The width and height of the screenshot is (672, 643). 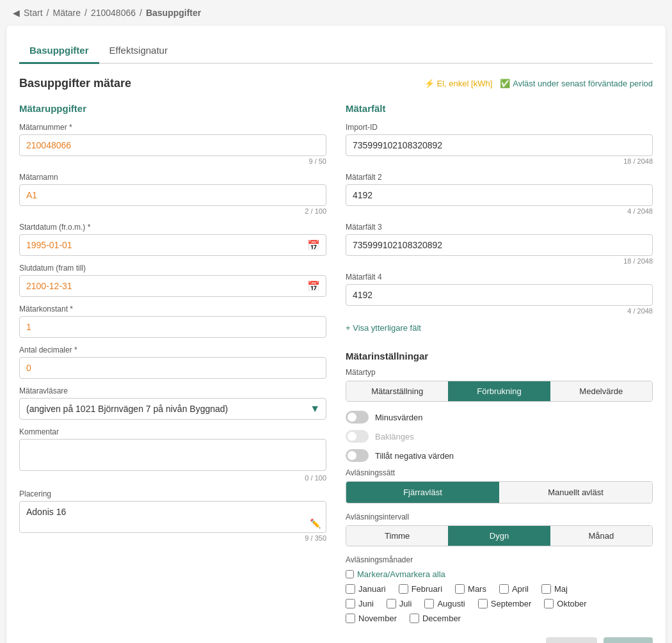 I want to click on slutdatum-wrapper: 📅, so click(x=173, y=286).